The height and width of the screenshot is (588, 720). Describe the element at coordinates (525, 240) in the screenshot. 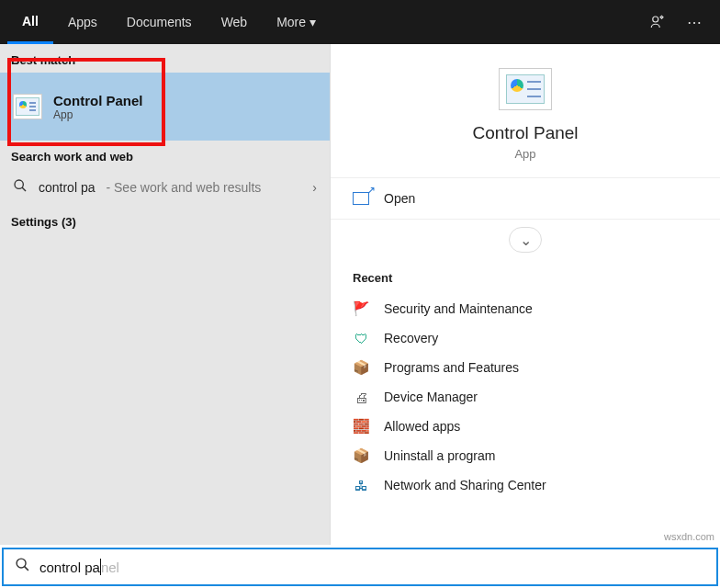

I see `expand-button: ⌄` at that location.